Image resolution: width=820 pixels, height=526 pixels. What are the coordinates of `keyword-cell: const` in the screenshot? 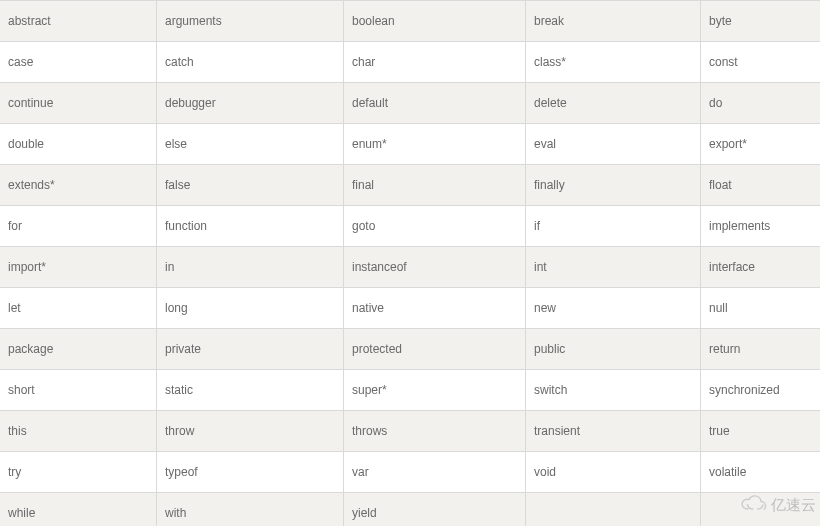 It's located at (761, 62).